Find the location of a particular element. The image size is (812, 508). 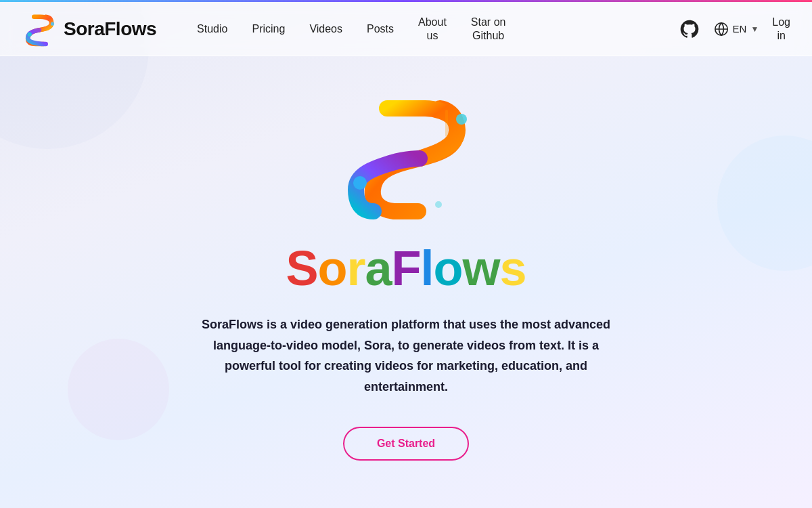

globe-icon is located at coordinates (721, 29).